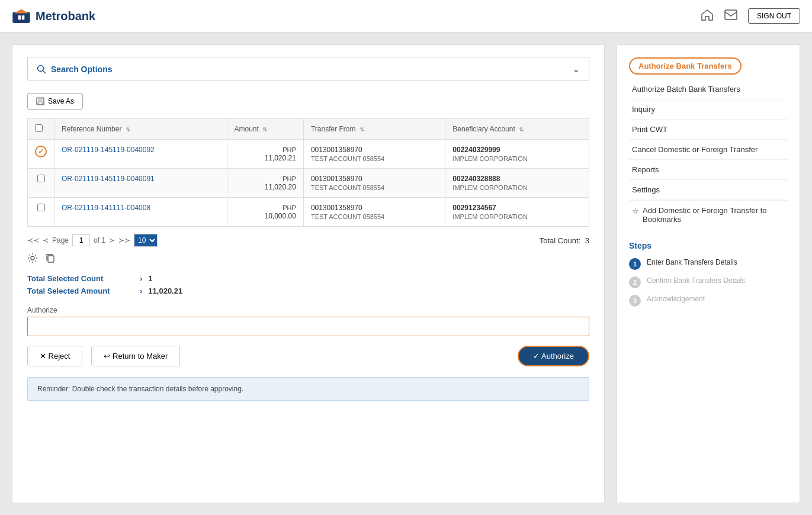  Describe the element at coordinates (108, 150) in the screenshot. I see `ref-link-0: OR-021119-145119-0040092` at that location.